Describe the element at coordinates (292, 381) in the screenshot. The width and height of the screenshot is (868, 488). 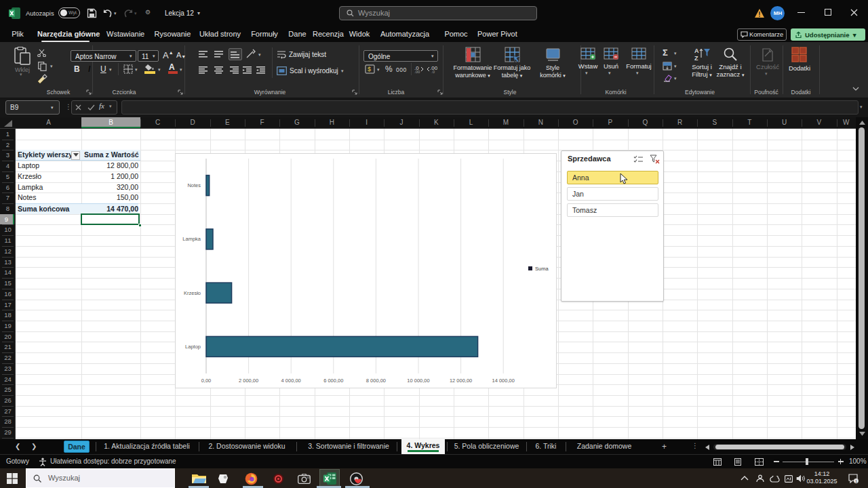
I see `svg-text: 4 000,00` at that location.